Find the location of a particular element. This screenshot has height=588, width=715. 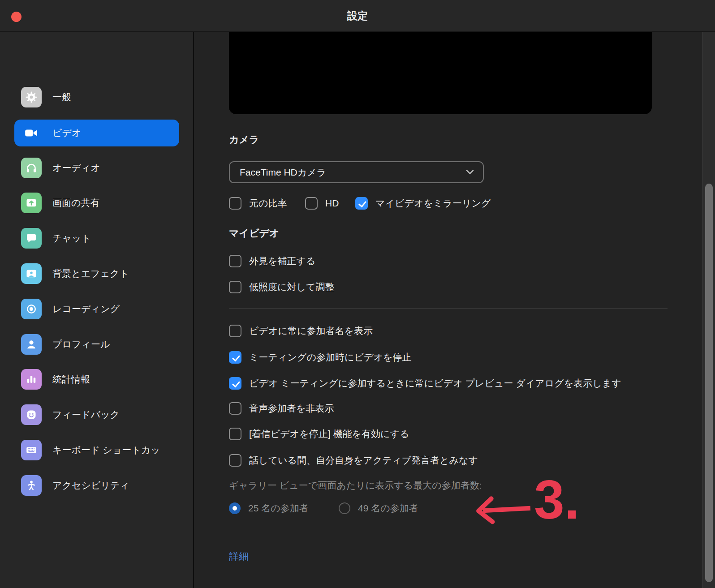

screen-share-icon is located at coordinates (31, 203).